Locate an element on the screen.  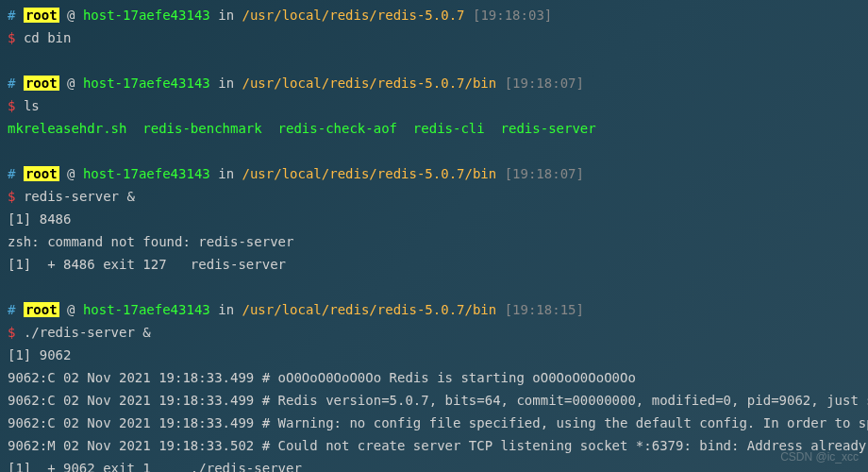
timestamp: [19:18:15] is located at coordinates (544, 310).